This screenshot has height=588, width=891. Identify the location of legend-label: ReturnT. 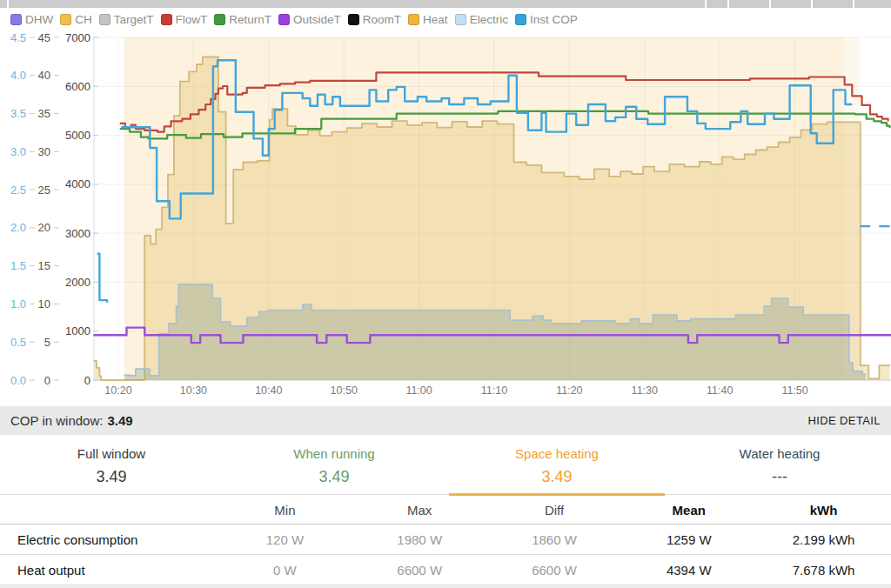
(251, 19).